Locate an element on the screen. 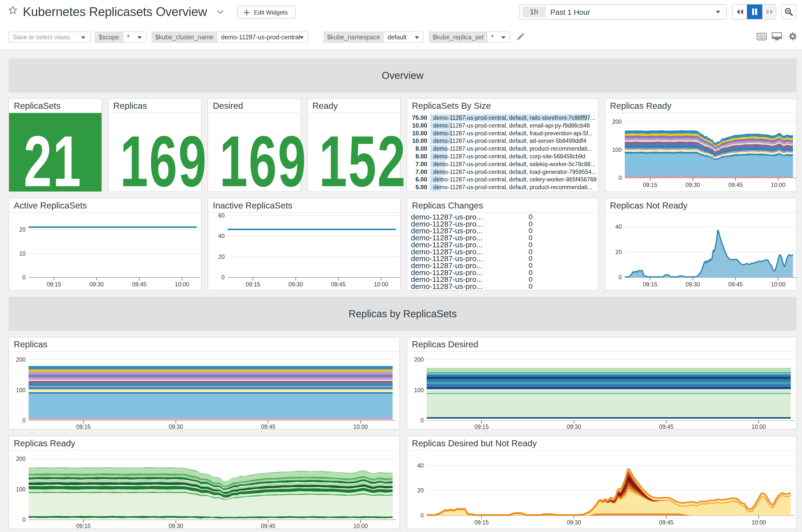 Image resolution: width=802 pixels, height=532 pixels. svg-text: 60 is located at coordinates (221, 216).